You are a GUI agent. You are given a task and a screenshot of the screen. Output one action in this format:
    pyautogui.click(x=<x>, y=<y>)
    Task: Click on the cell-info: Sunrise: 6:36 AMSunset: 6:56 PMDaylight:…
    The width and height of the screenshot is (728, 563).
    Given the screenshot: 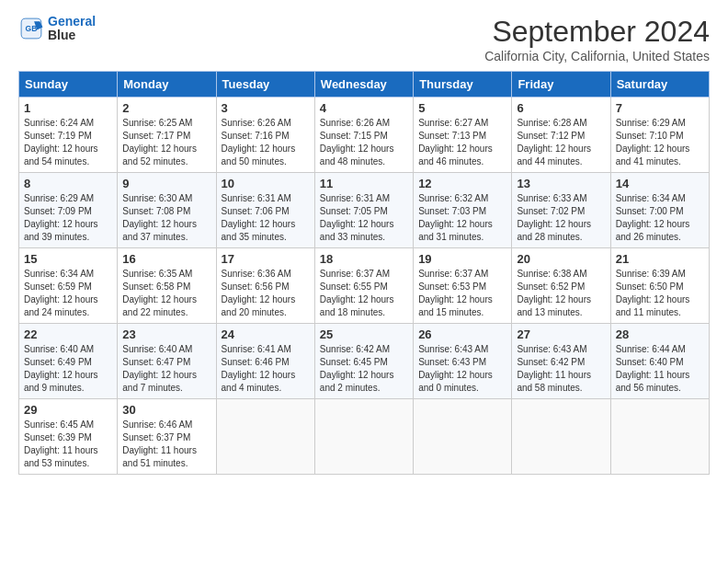 What is the action you would take?
    pyautogui.click(x=266, y=293)
    